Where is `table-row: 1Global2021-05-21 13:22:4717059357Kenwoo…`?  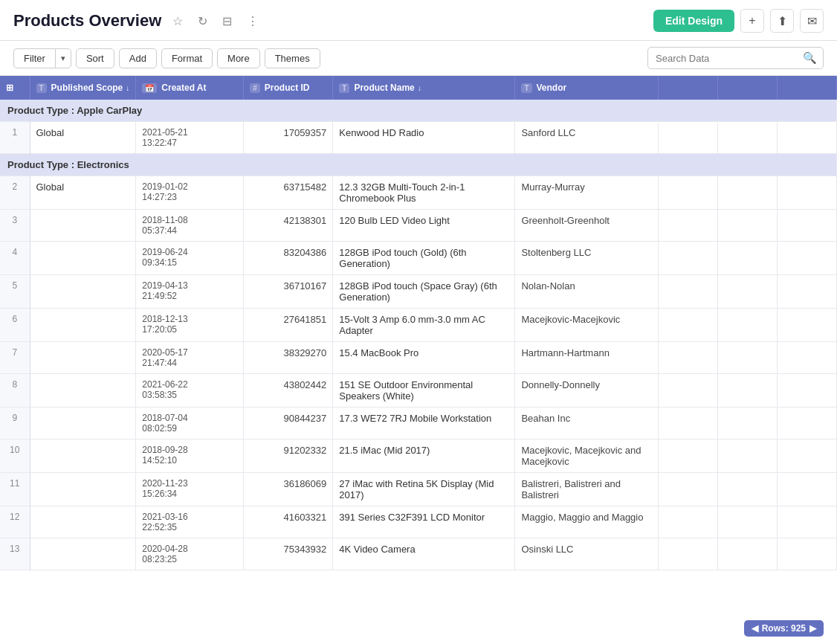
table-row: 1Global2021-05-21 13:22:4717059357Kenwoo… is located at coordinates (418, 138).